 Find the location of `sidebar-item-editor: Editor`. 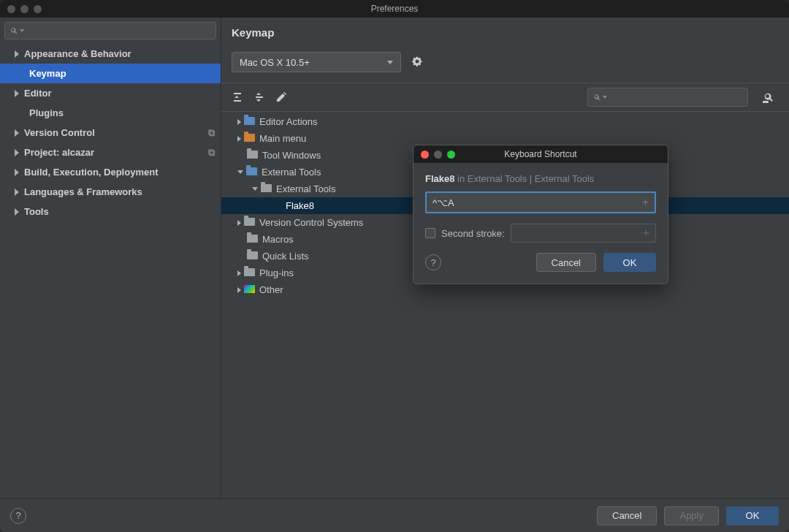

sidebar-item-editor: Editor is located at coordinates (110, 94).